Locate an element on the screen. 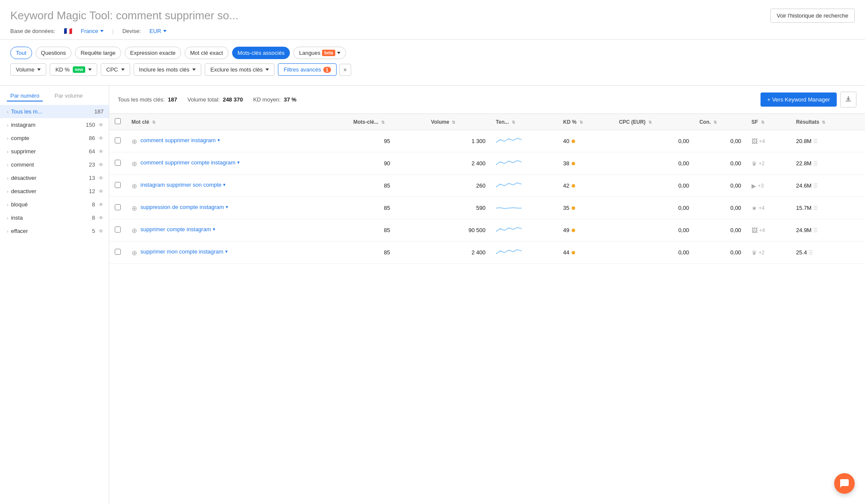 The image size is (865, 504). keyword-link-3: suppression de compte instagram ▾ is located at coordinates (184, 207).